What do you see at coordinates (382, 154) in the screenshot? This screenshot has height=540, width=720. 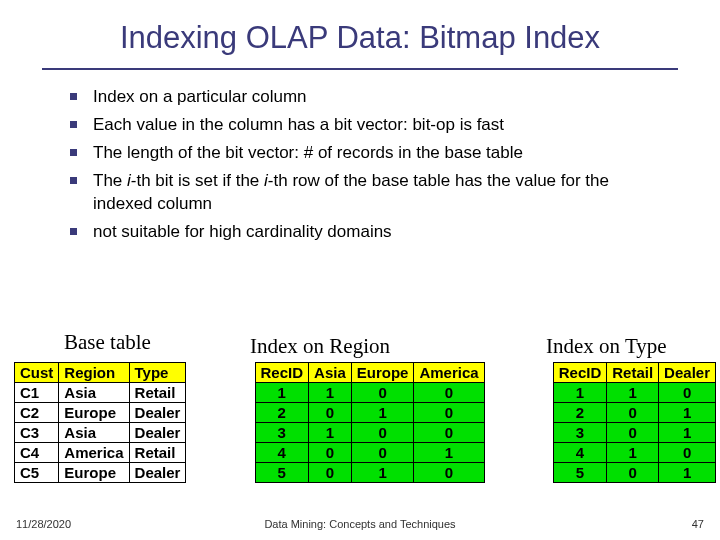 I see `bullet-text: The length of the bit vector: # of recor…` at bounding box center [382, 154].